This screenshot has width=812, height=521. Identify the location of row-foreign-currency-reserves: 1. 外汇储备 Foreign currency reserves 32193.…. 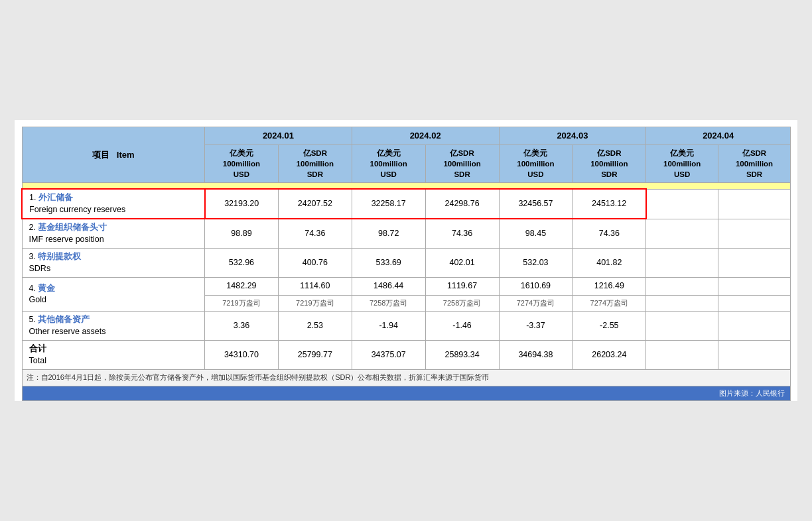
(406, 204).